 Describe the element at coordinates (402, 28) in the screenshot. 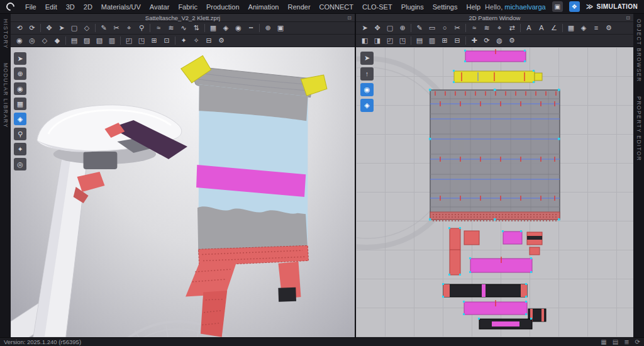

I see `add-point-icon: ⊕` at that location.